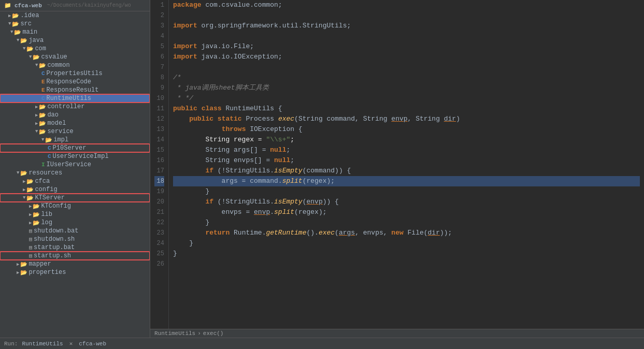 Image resolution: width=644 pixels, height=349 pixels. Describe the element at coordinates (75, 6) in the screenshot. I see `sidebar-header: 📁 cfca-web ~/Documents/kaixinyufeng/wo` at that location.